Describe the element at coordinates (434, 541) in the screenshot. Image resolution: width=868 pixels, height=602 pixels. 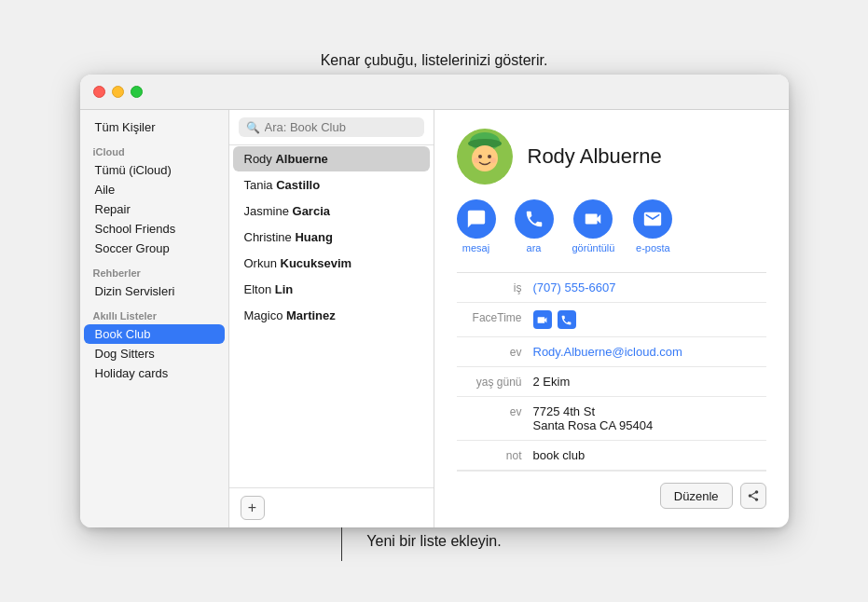
I see `annotation-bottom: Yeni bir liste ekleyin.` at that location.